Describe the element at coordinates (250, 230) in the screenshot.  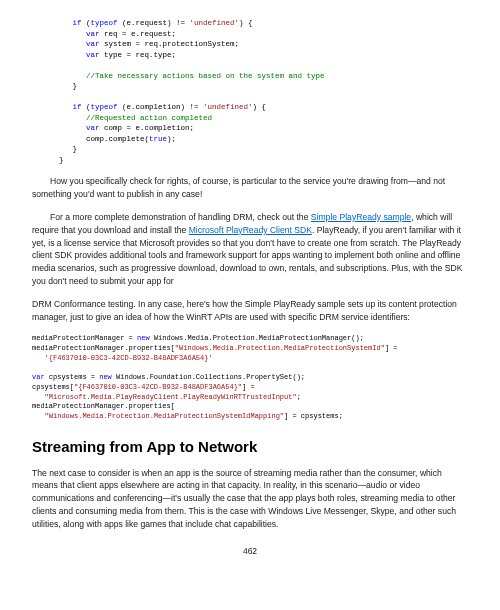
I see `link-playready-sdk: Microsoft PlayReady Client SDK` at that location.